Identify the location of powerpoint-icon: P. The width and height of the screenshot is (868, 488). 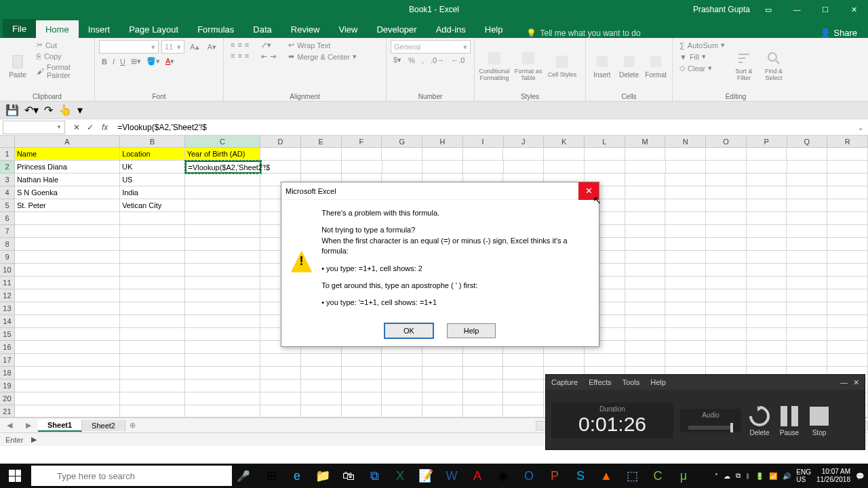
(555, 476).